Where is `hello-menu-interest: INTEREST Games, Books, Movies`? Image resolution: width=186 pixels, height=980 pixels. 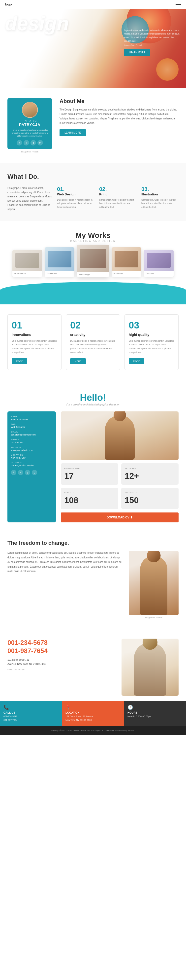
hello-menu-interest: INTEREST Games, Books, Movies is located at coordinates (32, 464).